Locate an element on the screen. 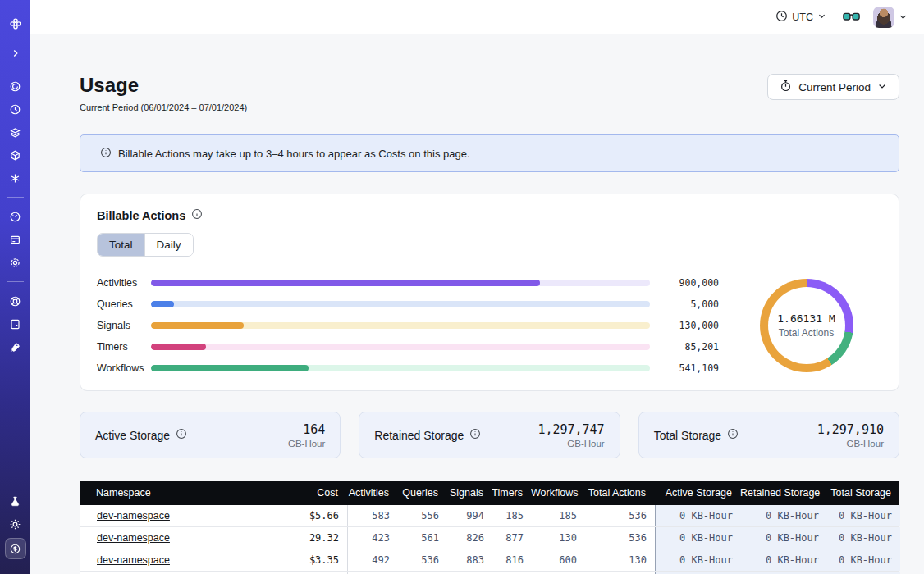 The height and width of the screenshot is (574, 924). active-storage-label: Active Storage is located at coordinates (133, 435).